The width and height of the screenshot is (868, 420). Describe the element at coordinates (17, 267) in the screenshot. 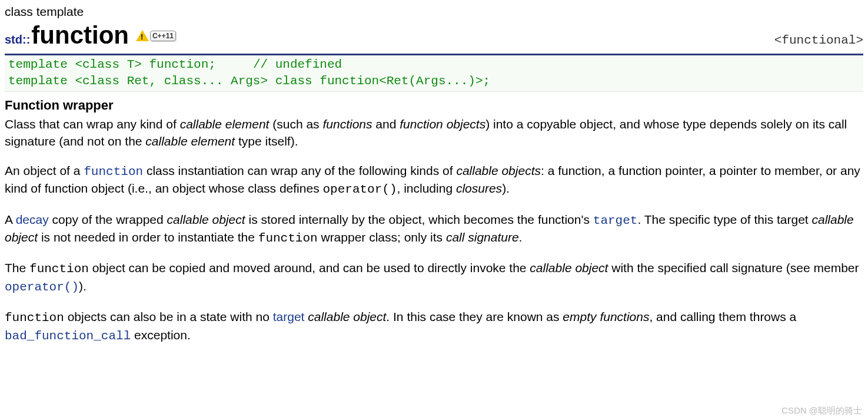

I see `text: The` at that location.